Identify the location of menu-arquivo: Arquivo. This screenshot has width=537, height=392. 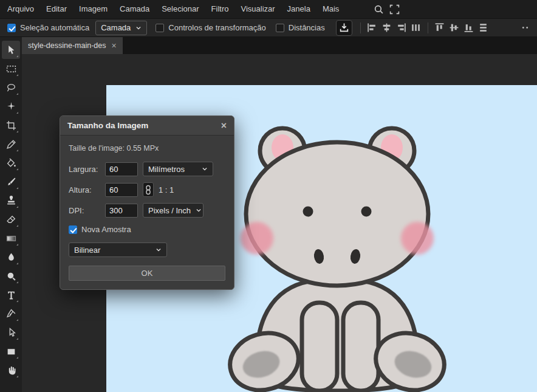
(21, 9).